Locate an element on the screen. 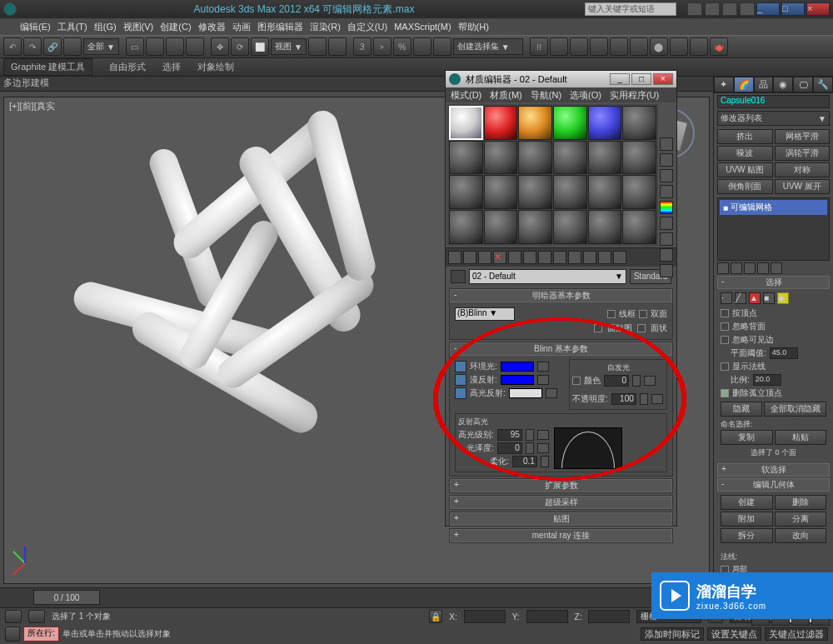 The height and width of the screenshot is (644, 833). utilities-tab-icon: 🔧 is located at coordinates (823, 85).